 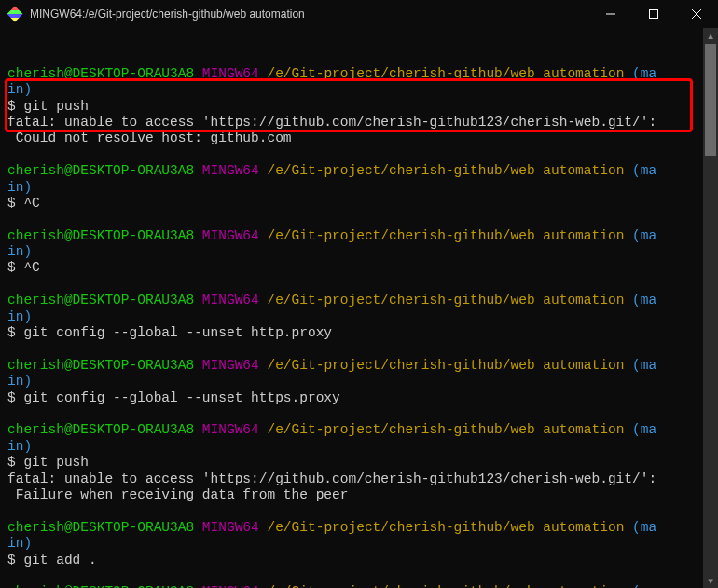 What do you see at coordinates (654, 14) in the screenshot?
I see `maximize-button` at bounding box center [654, 14].